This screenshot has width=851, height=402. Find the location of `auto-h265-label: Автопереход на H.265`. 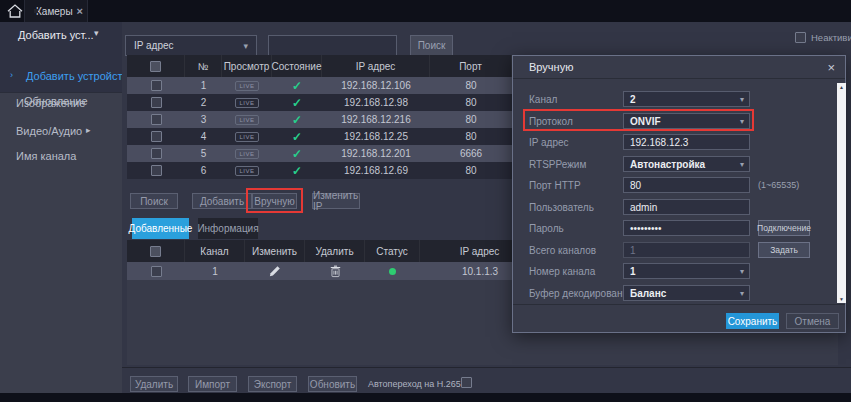

auto-h265-label: Автопереход на H.265 is located at coordinates (414, 384).